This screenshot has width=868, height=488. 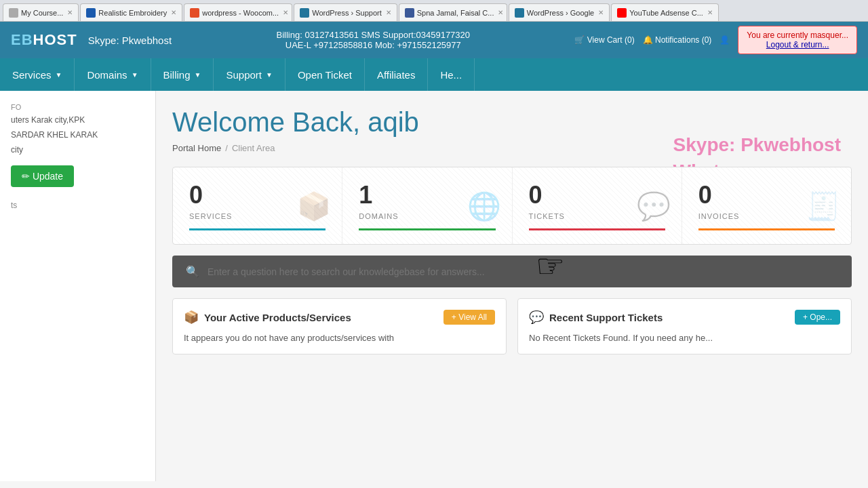 I want to click on open-ticket-button: + Ope..., so click(x=818, y=317).